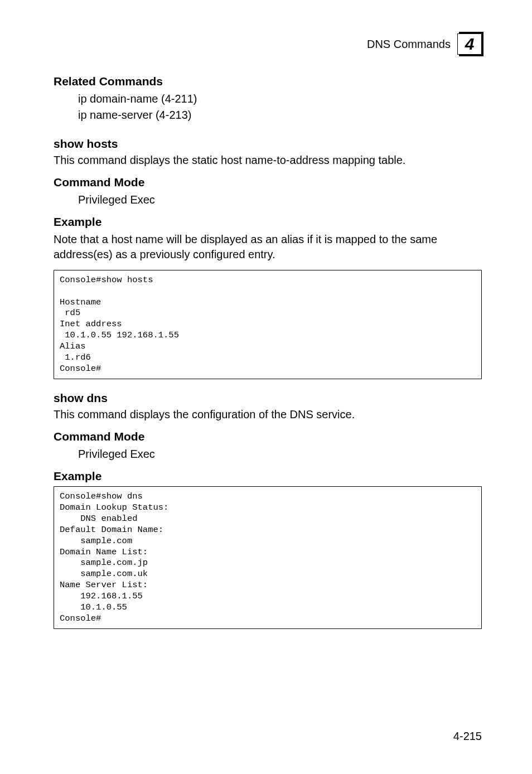 The height and width of the screenshot is (774, 532). Describe the element at coordinates (268, 81) in the screenshot. I see `related-commands-heading: Related Commands` at that location.